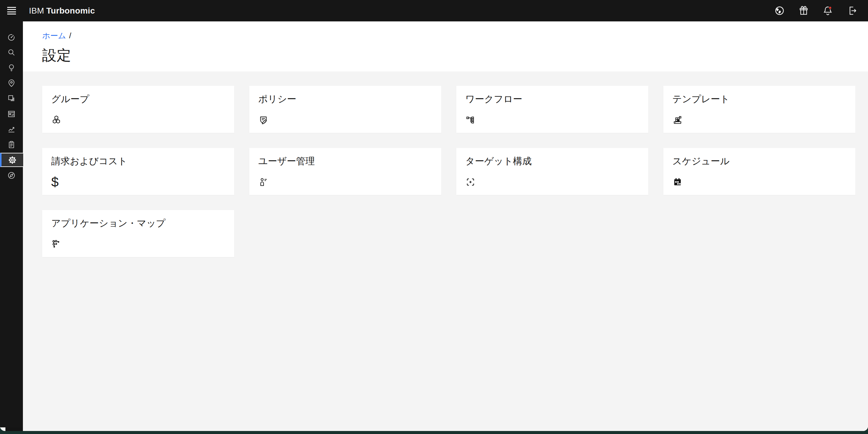 This screenshot has height=434, width=868. What do you see at coordinates (434, 11) in the screenshot?
I see `top-bar: IBMTurbonomic` at bounding box center [434, 11].